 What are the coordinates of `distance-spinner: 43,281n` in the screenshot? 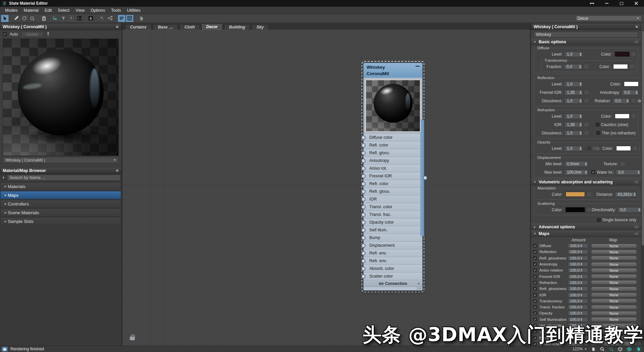 It's located at (626, 194).